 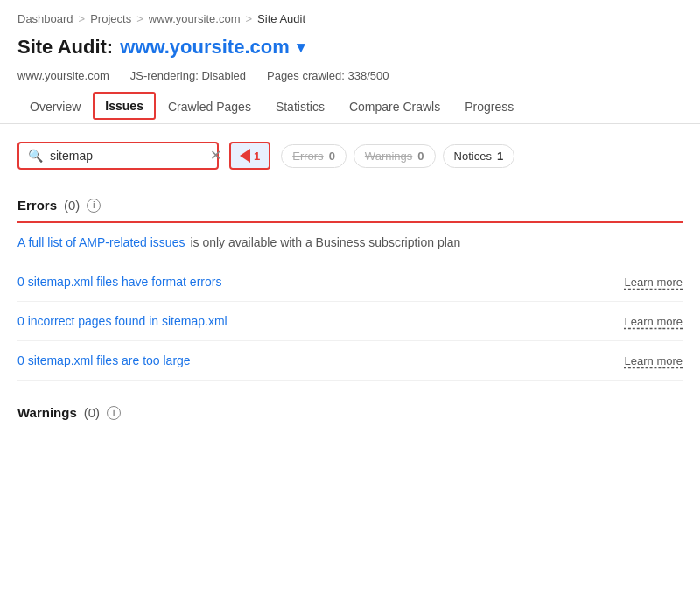 I want to click on domain-dropdown-icon: ▾, so click(x=301, y=47).